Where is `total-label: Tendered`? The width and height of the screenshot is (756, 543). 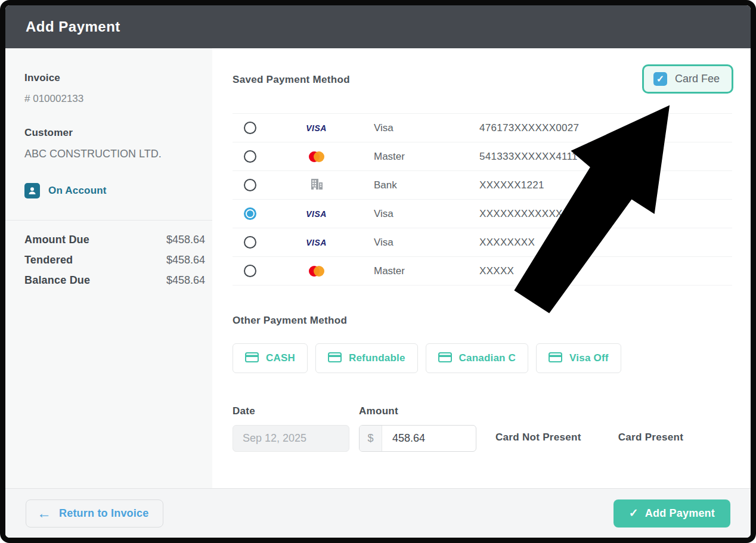 total-label: Tendered is located at coordinates (49, 260).